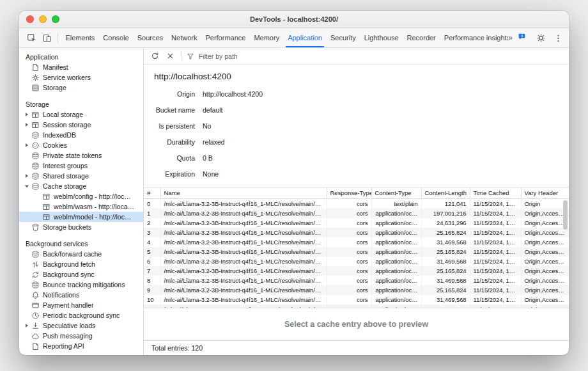 This screenshot has width=588, height=371. I want to click on main-menu-button: ⋮, so click(559, 38).